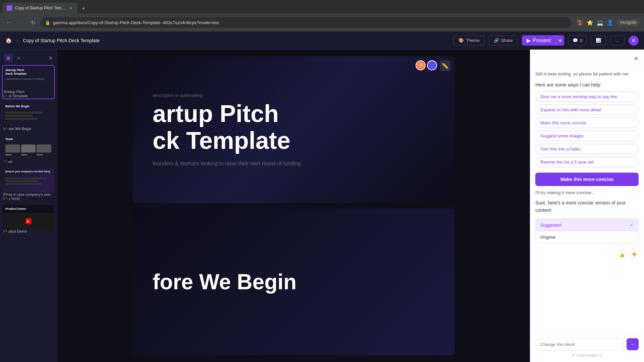  What do you see at coordinates (8, 58) in the screenshot?
I see `grid-view-btn: ⊞` at bounding box center [8, 58].